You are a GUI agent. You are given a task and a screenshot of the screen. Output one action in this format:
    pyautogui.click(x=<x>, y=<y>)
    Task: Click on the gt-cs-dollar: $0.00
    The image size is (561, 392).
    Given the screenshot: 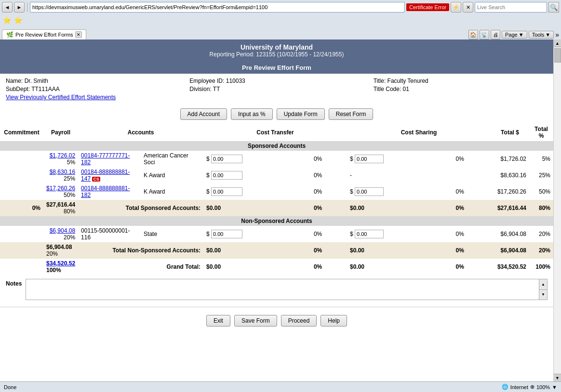 What is the action you would take?
    pyautogui.click(x=400, y=267)
    